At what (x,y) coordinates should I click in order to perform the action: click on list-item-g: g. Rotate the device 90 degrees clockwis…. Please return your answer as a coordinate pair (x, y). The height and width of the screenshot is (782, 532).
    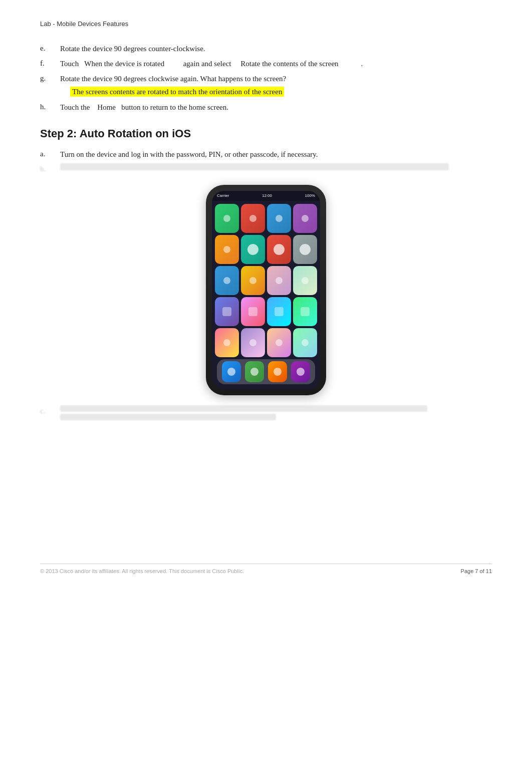
    Looking at the image, I should click on (266, 79).